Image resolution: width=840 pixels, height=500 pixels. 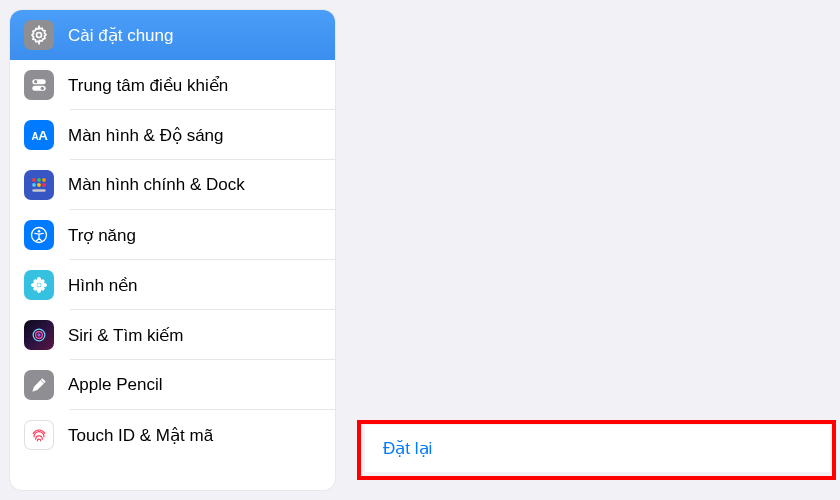 What do you see at coordinates (140, 436) in the screenshot?
I see `sidebar-item-label: Touch ID & Mật mã` at bounding box center [140, 436].